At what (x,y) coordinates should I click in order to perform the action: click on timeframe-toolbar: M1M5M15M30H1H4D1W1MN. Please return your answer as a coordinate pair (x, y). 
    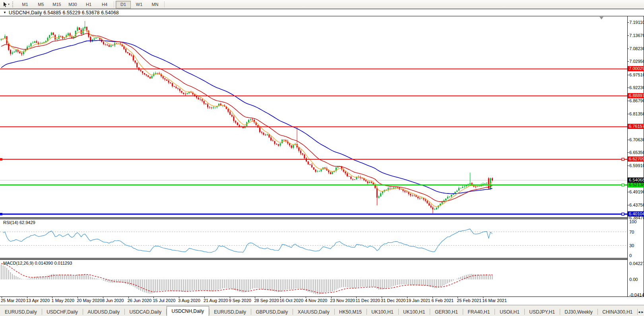
    Looking at the image, I should click on (91, 5).